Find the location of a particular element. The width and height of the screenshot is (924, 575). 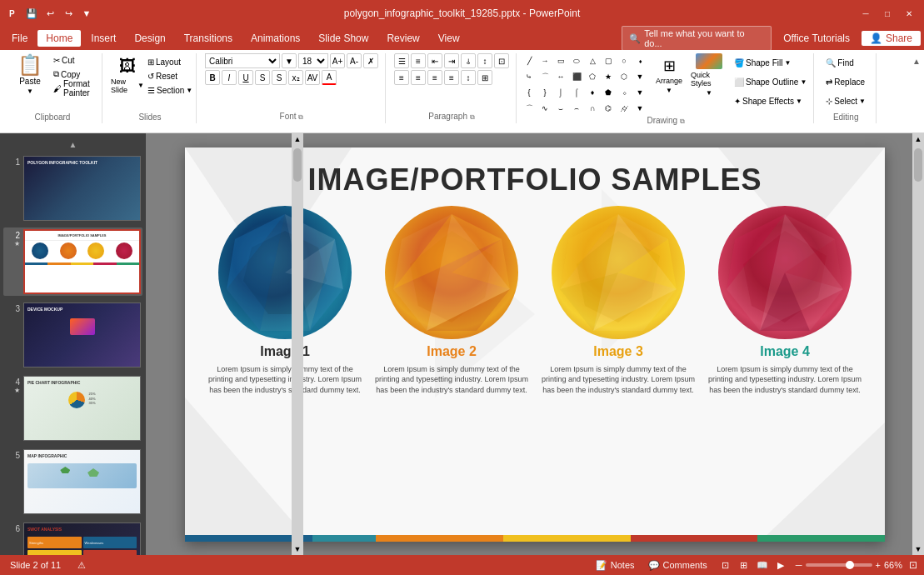

slide-thumb-5: 5 Map Infographic is located at coordinates (73, 482).